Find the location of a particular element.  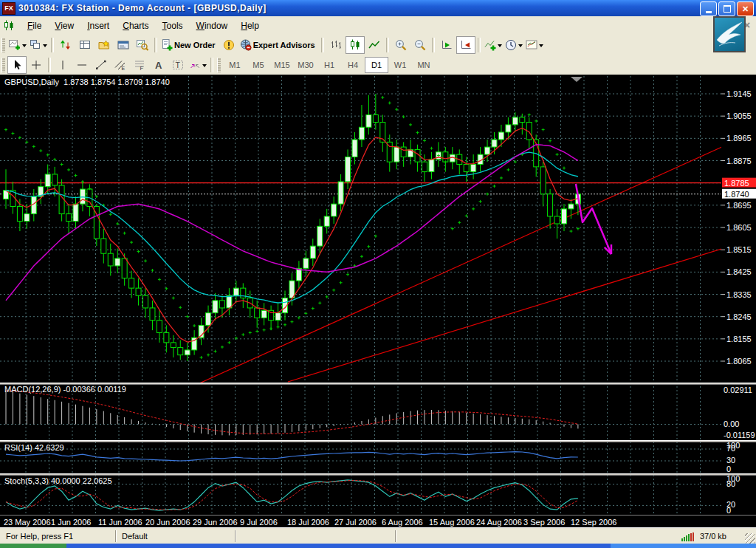

zoom-out-button is located at coordinates (420, 45).